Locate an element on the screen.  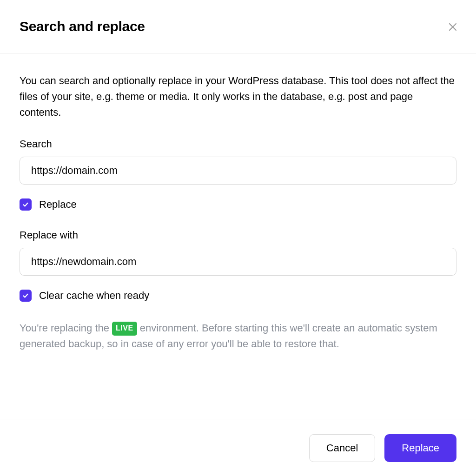
replace-checkbox is located at coordinates (26, 205).